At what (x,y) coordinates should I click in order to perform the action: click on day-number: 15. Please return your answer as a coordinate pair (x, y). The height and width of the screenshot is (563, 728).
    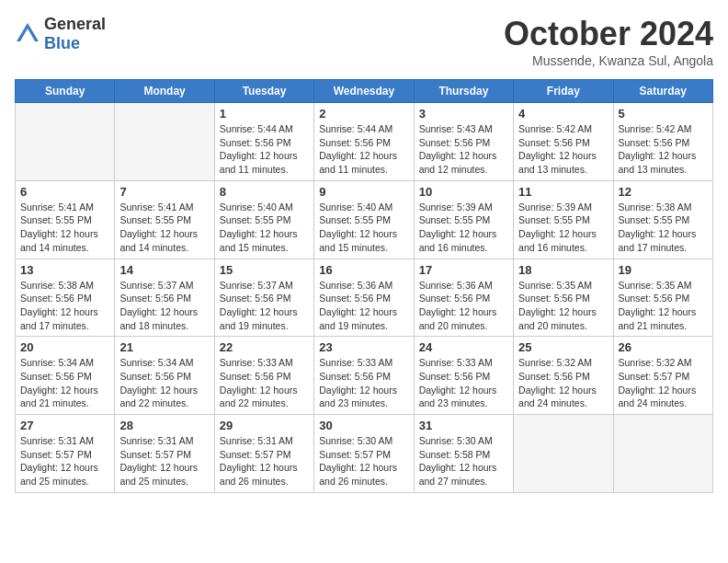
    Looking at the image, I should click on (265, 270).